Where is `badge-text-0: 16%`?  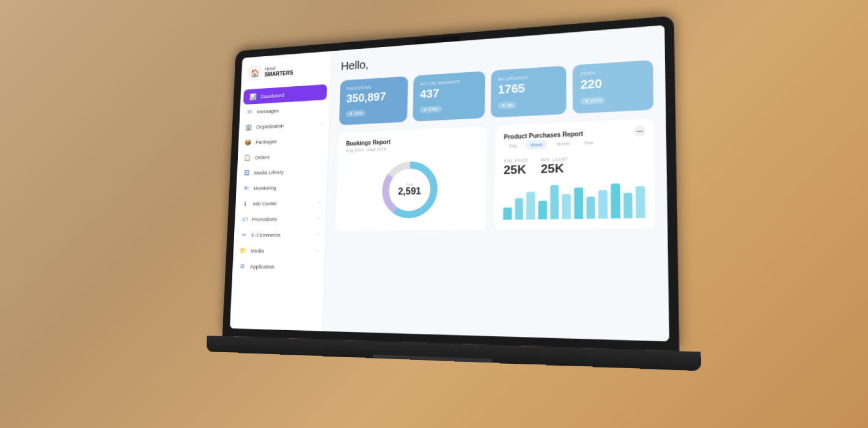
badge-text-0: 16% is located at coordinates (358, 114).